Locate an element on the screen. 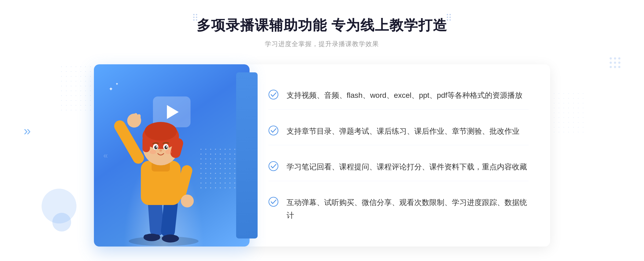 This screenshot has height=261, width=644. feature-item-3: 学习笔记回看、课程提问、课程评论打分、课件资料下载，重点内容收藏 is located at coordinates (398, 167).